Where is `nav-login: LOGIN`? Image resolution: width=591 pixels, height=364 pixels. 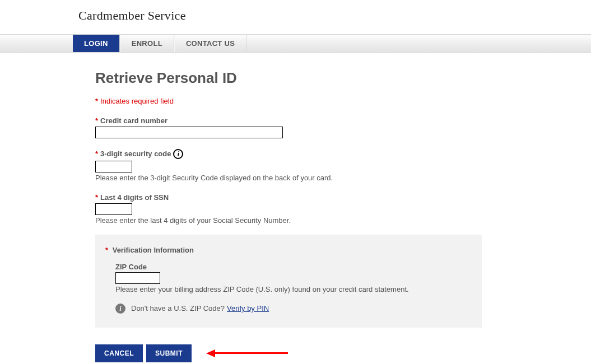 nav-login: LOGIN is located at coordinates (96, 44).